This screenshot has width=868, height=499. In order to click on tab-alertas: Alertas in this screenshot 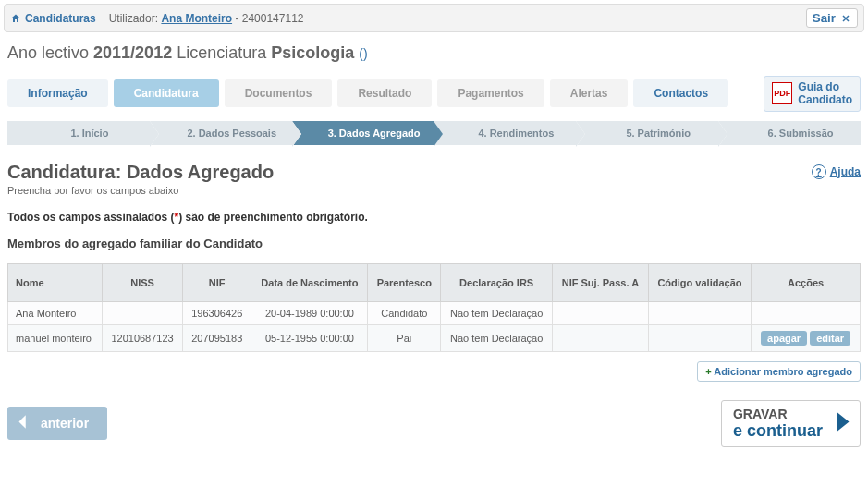, I will do `click(590, 93)`.